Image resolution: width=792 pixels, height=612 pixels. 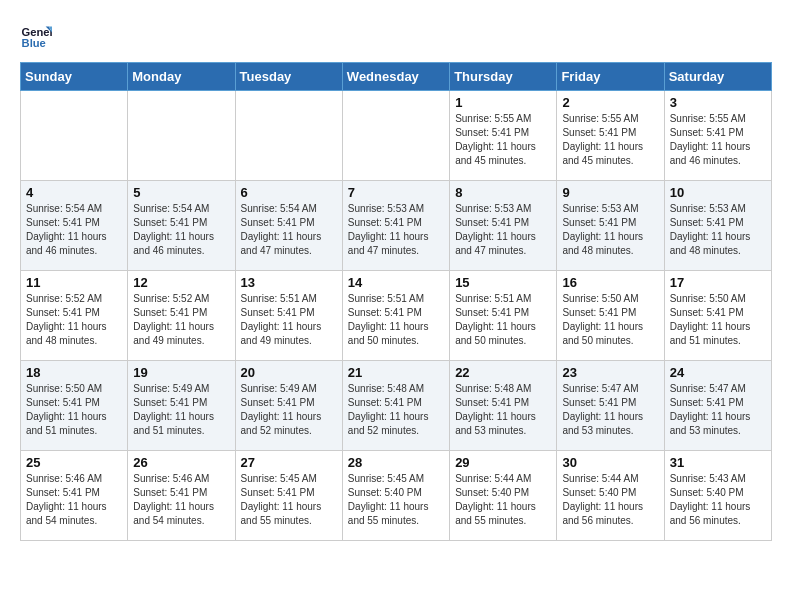 I want to click on day-number: 10, so click(x=718, y=192).